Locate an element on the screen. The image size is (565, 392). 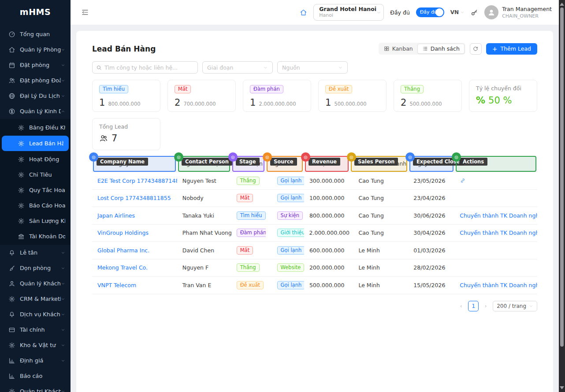
header-right: Grand Hotel Hanoi Hanoi Đầy đủ Đầy đủ VN… is located at coordinates (426, 12).